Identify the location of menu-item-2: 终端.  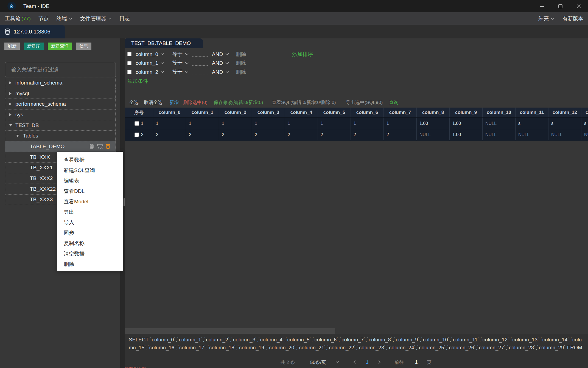
(65, 19).